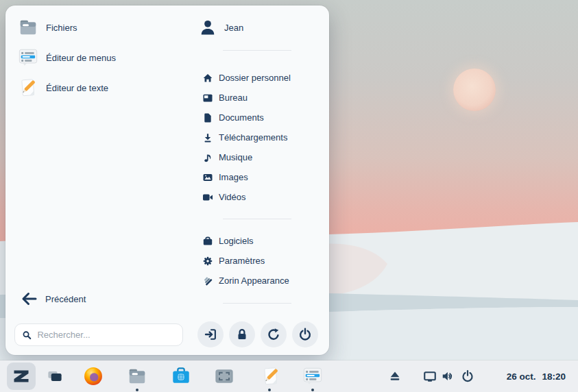 The width and height of the screenshot is (578, 392). What do you see at coordinates (289, 376) in the screenshot?
I see `taskbar: 26 oct. 18:20` at bounding box center [289, 376].